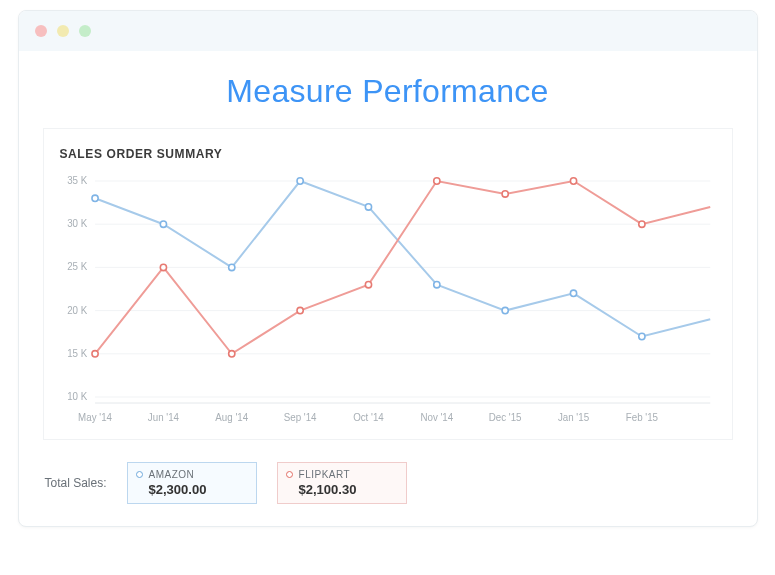 The image size is (775, 575). I want to click on totals-row: Total Sales: AMAZON $2,300.00 FLIPKART $…, so click(388, 483).